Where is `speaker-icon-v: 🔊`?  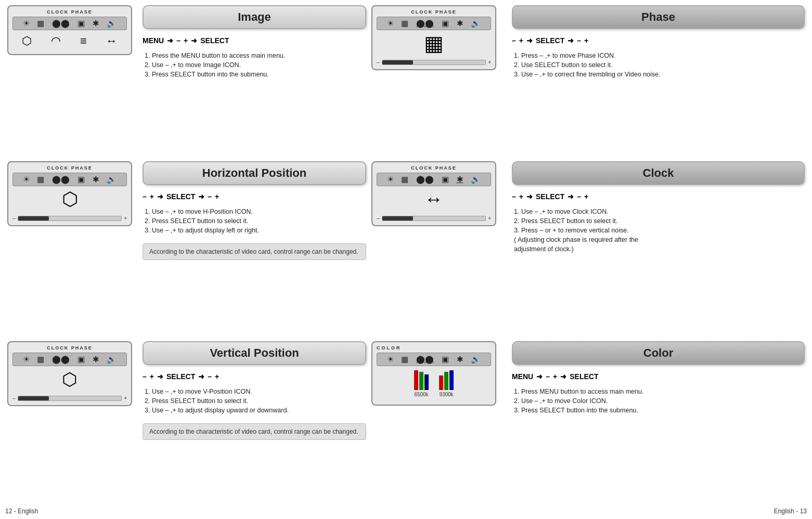
speaker-icon-v: 🔊 is located at coordinates (111, 359).